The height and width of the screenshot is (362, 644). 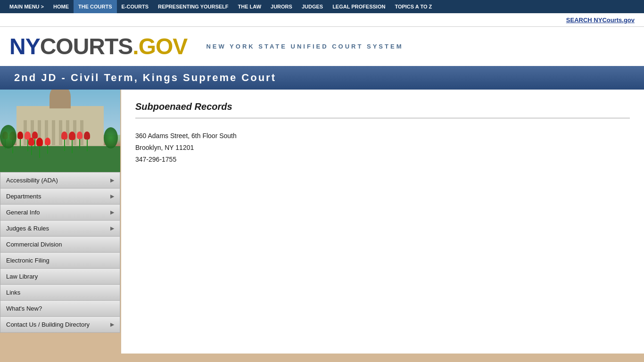 I want to click on logo-tagline: NEW YORK STATE UNIFIED COURT SYSTEM, so click(x=305, y=46).